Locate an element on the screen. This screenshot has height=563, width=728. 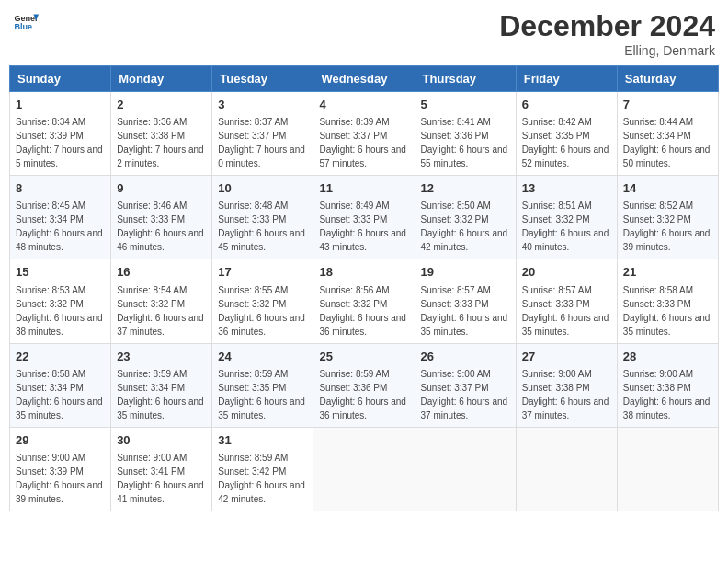
day-number: 25 is located at coordinates (364, 357).